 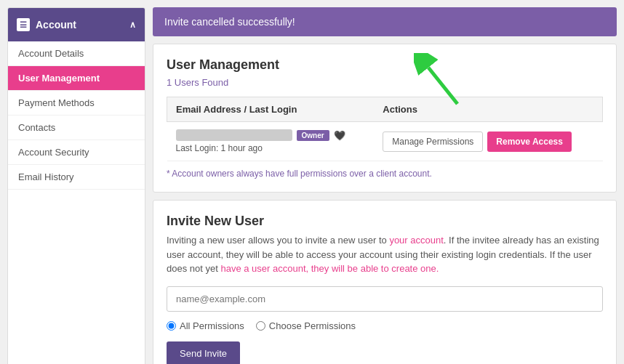 What do you see at coordinates (271, 141) in the screenshot?
I see `email-cell: Owner 🖤 Last Login: 1 hour ago` at bounding box center [271, 141].